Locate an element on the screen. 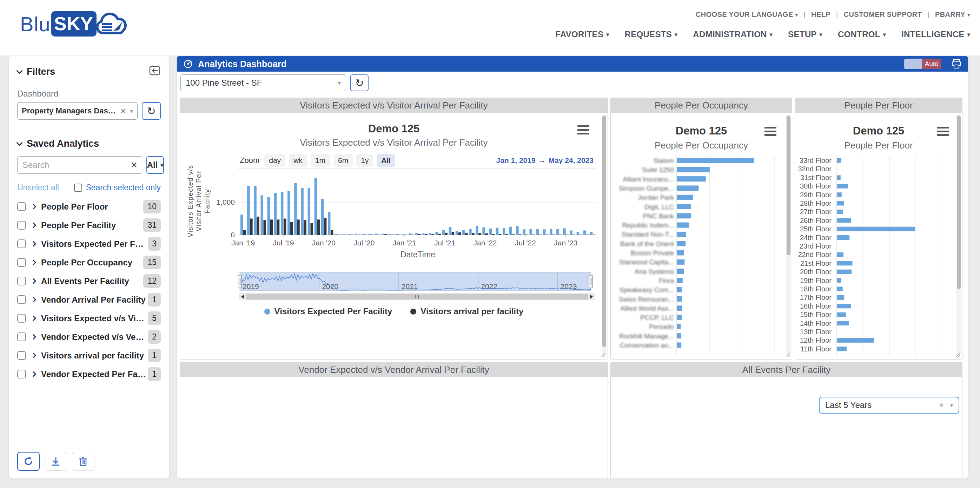 This screenshot has width=980, height=488. clear-search-icon: × is located at coordinates (134, 165).